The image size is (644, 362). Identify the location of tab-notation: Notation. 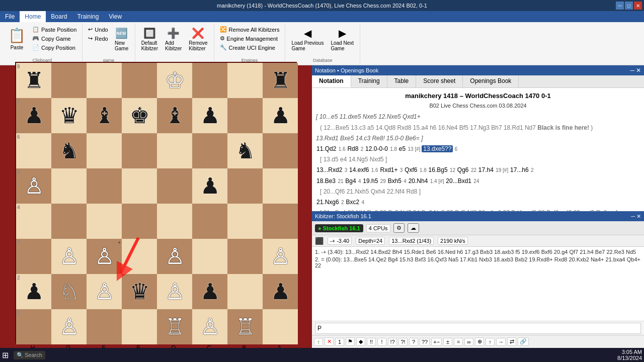
(332, 81).